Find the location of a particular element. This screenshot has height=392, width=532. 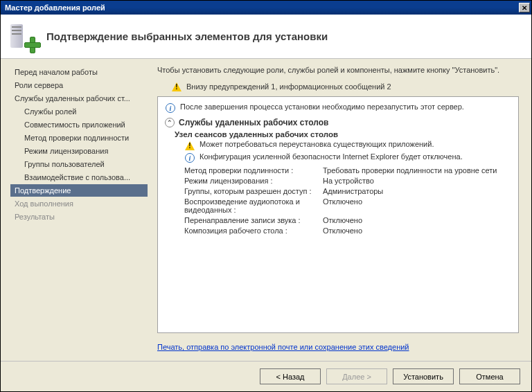

sidebar-item-rds: Службы удаленных рабочих ст... is located at coordinates (79, 98).